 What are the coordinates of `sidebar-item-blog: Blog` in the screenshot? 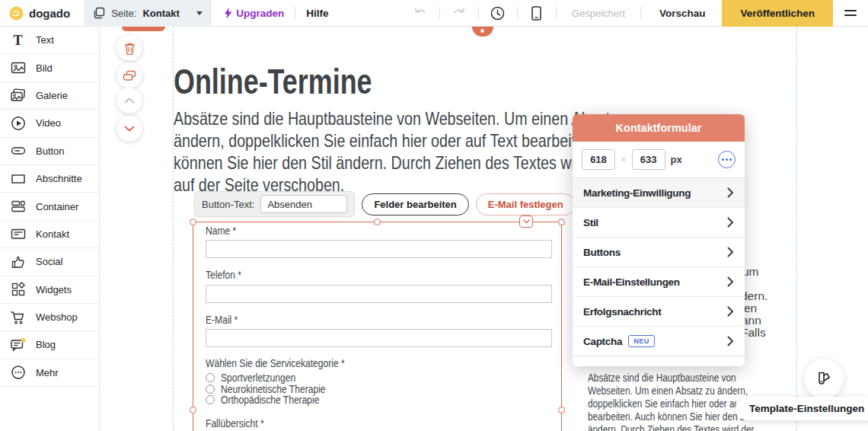 It's located at (49, 345).